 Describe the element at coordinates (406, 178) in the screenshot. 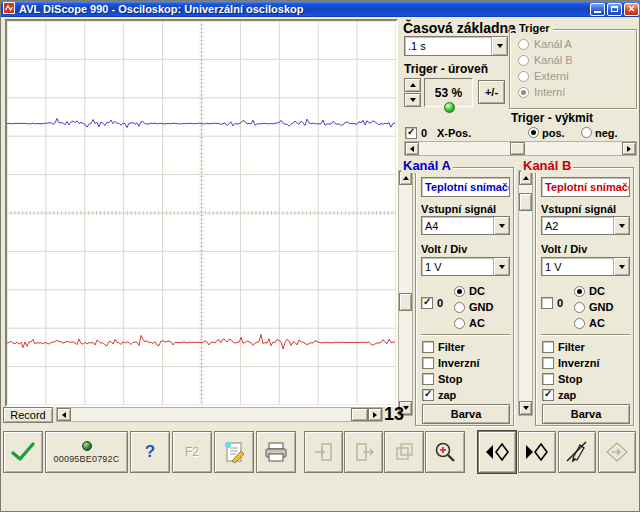

I see `channel-a-slider-up-button` at that location.